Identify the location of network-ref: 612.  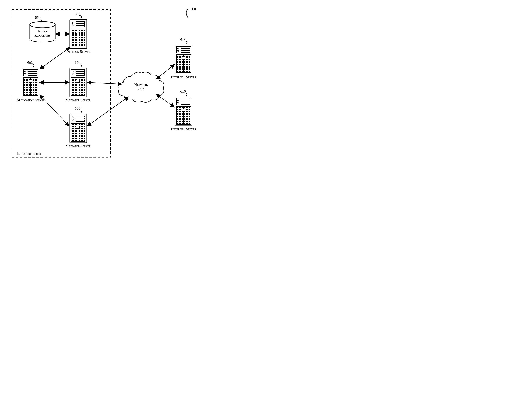
(141, 89).